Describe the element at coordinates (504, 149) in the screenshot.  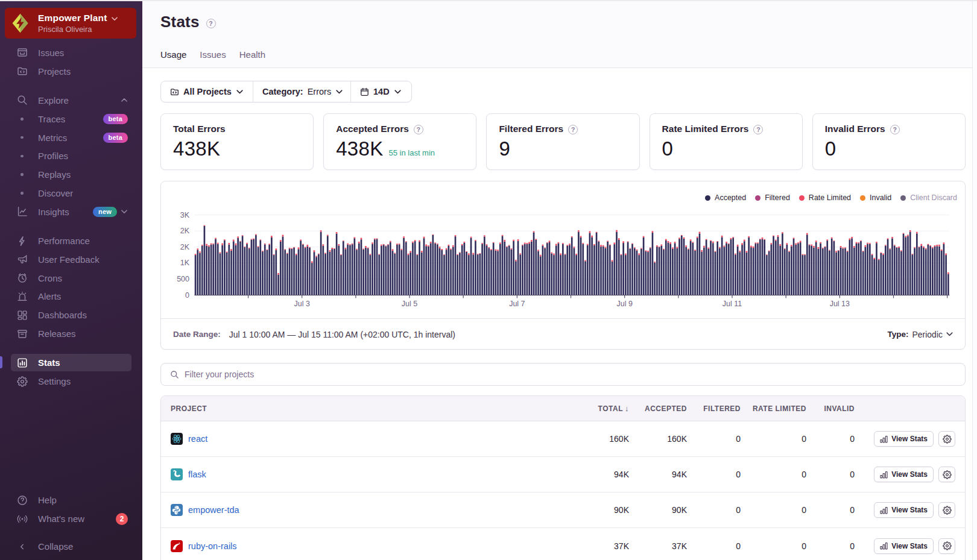
I see `card-value: 9` at that location.